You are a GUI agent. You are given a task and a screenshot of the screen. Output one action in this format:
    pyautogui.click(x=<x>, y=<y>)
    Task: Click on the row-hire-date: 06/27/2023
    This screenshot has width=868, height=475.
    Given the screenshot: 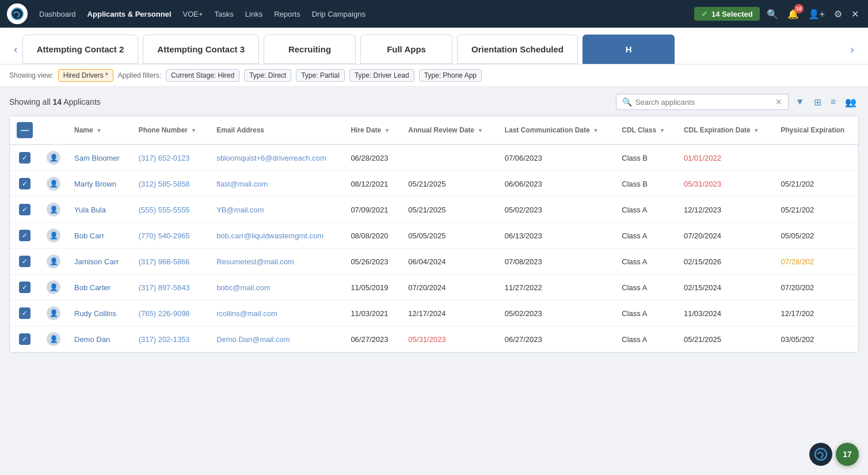 What is the action you would take?
    pyautogui.click(x=372, y=340)
    